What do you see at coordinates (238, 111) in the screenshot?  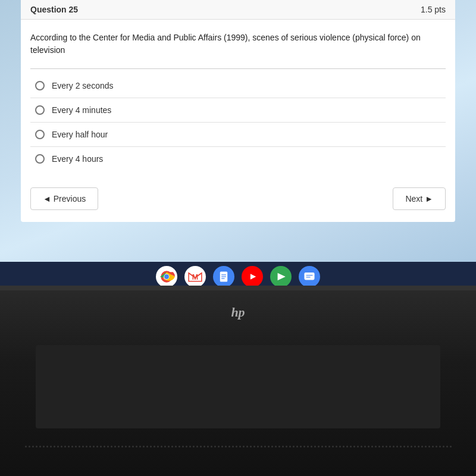 I see `option-2: Every 4 minutes` at bounding box center [238, 111].